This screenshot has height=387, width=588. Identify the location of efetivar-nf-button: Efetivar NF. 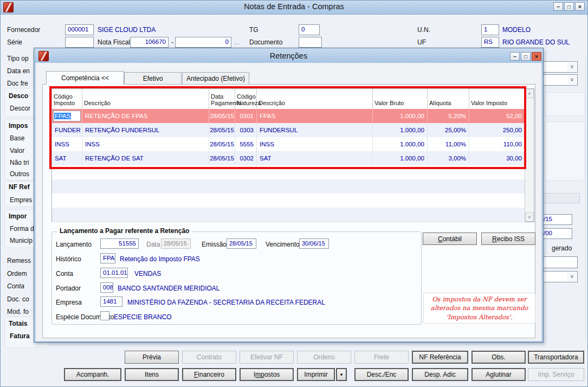
(267, 357).